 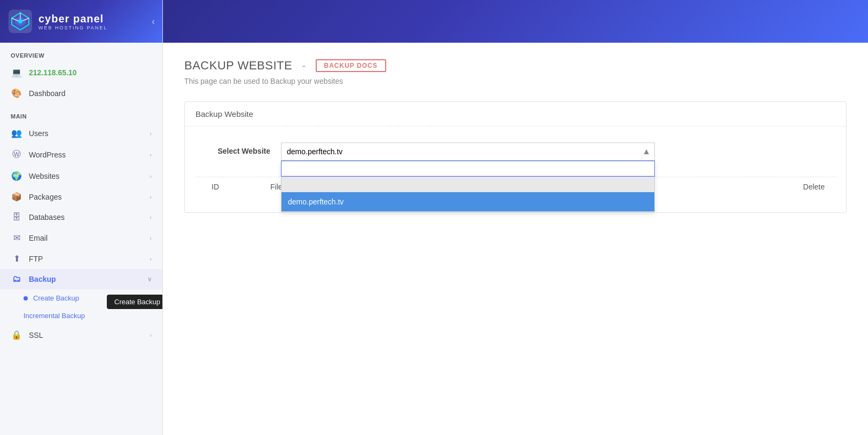 What do you see at coordinates (515, 152) in the screenshot?
I see `select-website-row: Select Website demo.perftech.tv ▲ demo.p…` at bounding box center [515, 152].